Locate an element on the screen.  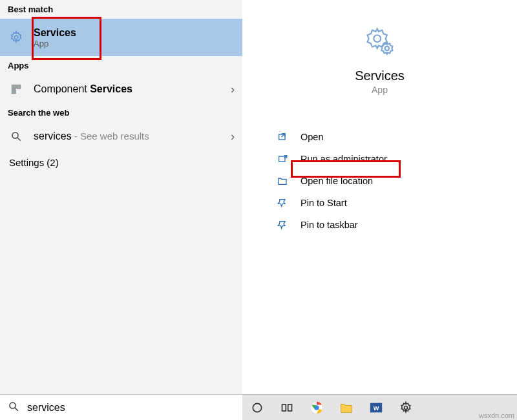
action-run-as-administrator: Run as administrator is located at coordinates (397, 159).